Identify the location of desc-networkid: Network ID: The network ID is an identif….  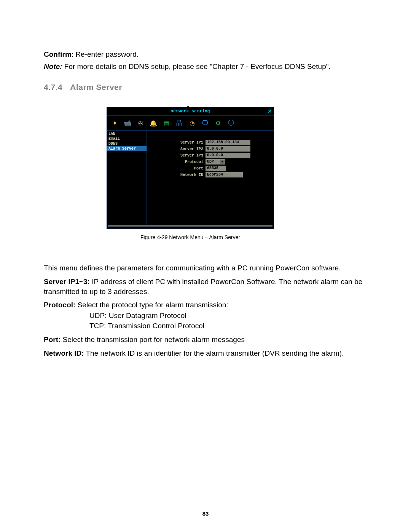
(206, 353).